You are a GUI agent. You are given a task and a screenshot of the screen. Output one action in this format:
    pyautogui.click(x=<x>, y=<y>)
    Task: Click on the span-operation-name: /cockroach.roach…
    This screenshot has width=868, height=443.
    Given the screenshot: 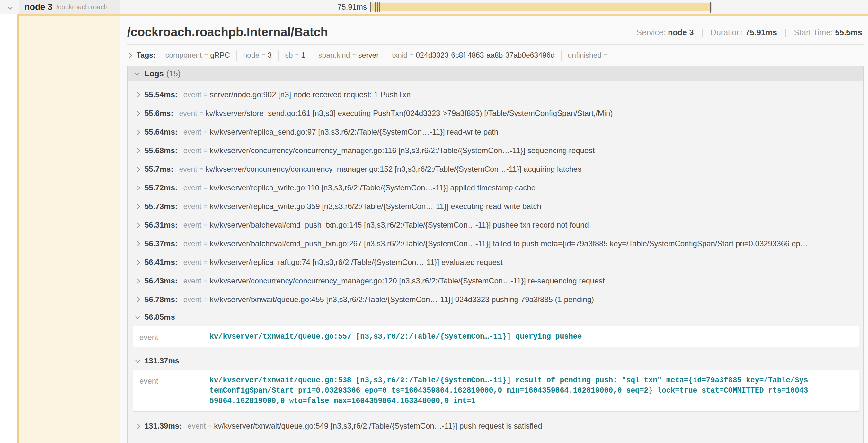 What is the action you would take?
    pyautogui.click(x=85, y=7)
    